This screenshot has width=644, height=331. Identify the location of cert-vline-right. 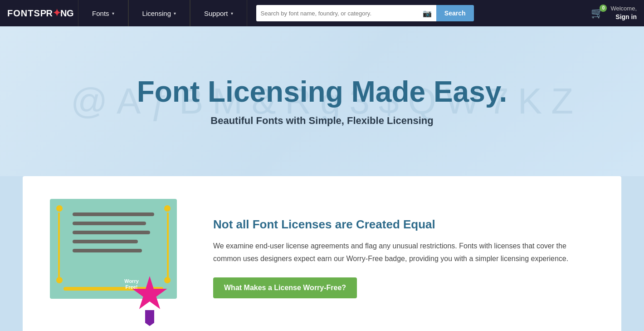
(168, 246).